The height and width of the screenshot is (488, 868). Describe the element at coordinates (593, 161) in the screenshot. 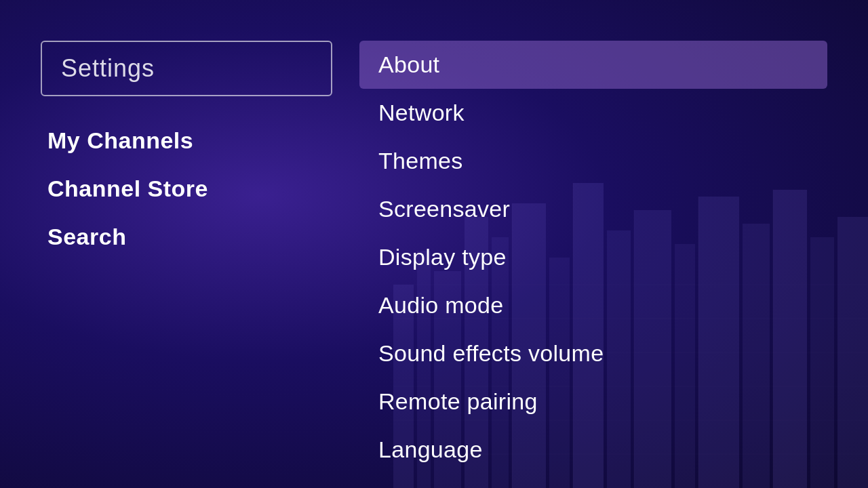

I see `right-menu-item-themes: Themes` at that location.